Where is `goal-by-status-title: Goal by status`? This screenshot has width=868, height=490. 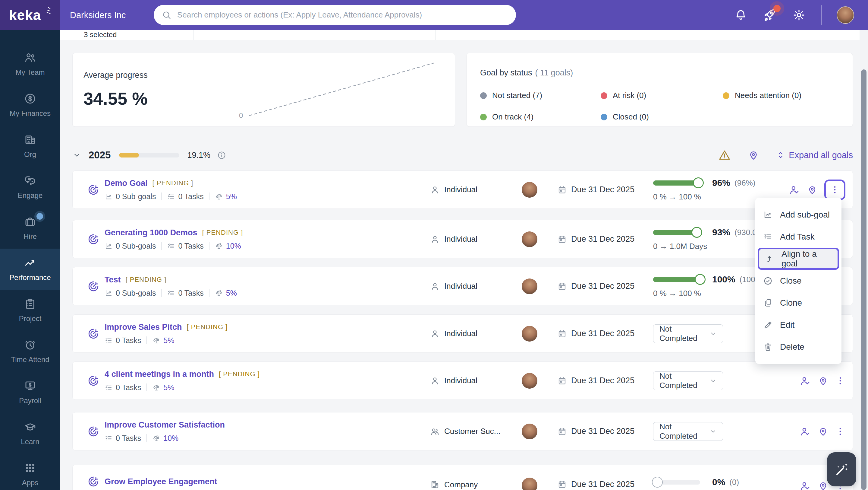 goal-by-status-title: Goal by status is located at coordinates (506, 73).